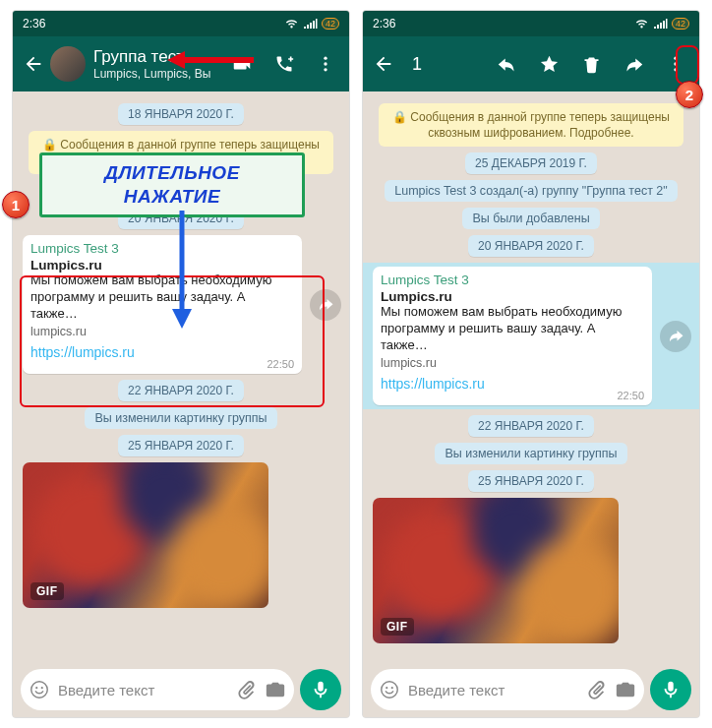  Describe the element at coordinates (531, 64) in the screenshot. I see `selection-header: 1` at that location.